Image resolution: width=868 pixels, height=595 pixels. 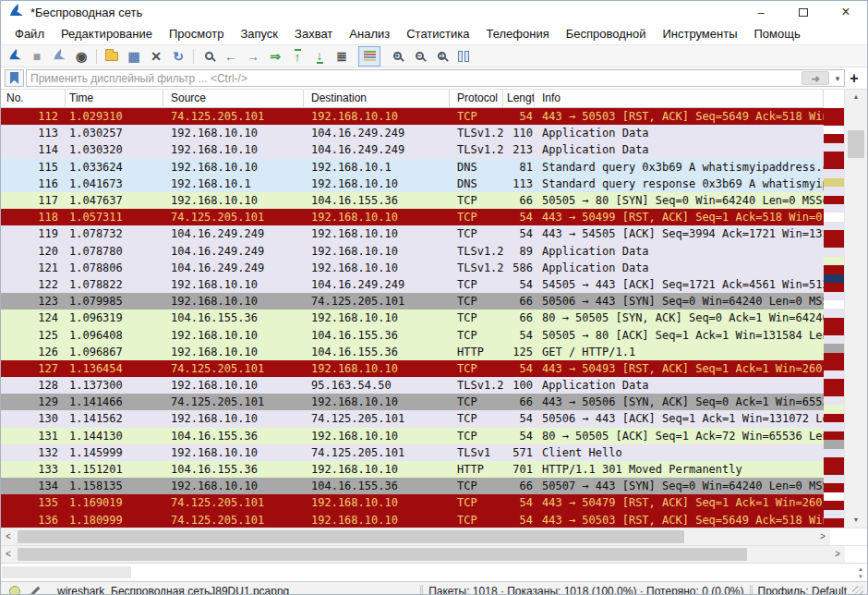 What do you see at coordinates (156, 56) in the screenshot?
I see `close-file-button: ✕` at bounding box center [156, 56].